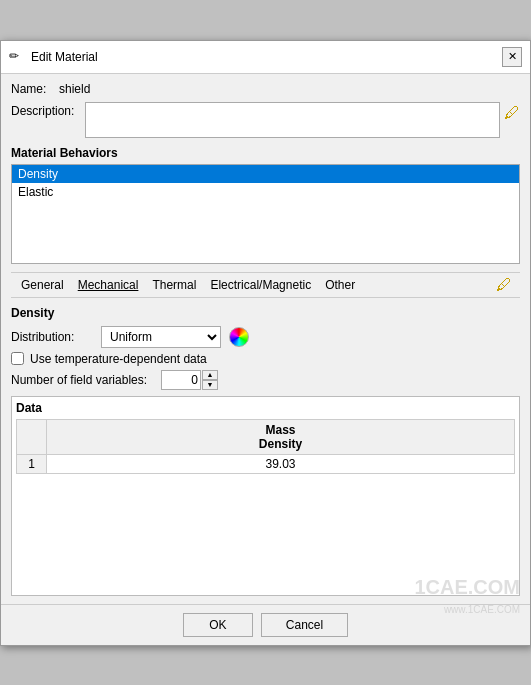 The image size is (531, 685). What do you see at coordinates (266, 58) in the screenshot?
I see `title-bar: ✏ Edit Material ✕` at bounding box center [266, 58].